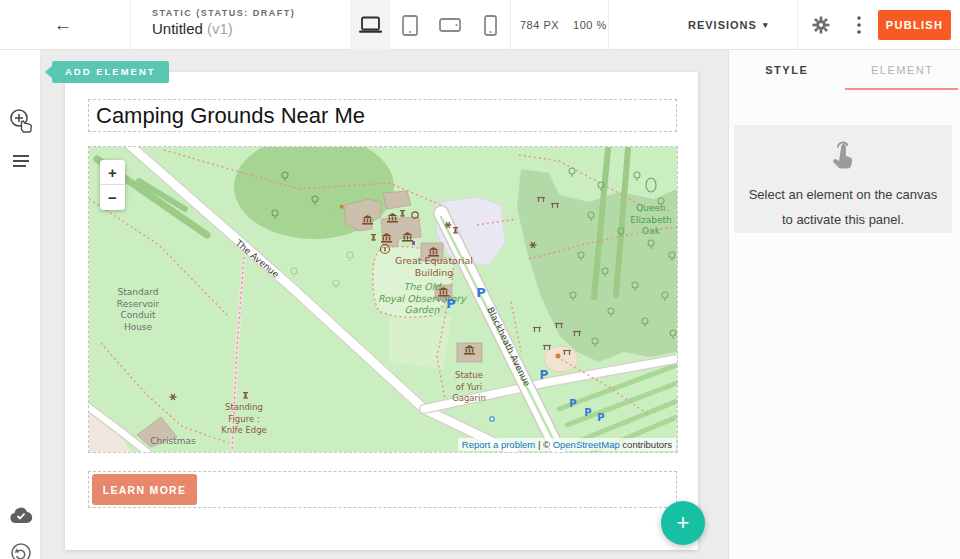 The height and width of the screenshot is (559, 960). I want to click on empty-state-message: Select an element on the canvas to activ…, so click(843, 207).